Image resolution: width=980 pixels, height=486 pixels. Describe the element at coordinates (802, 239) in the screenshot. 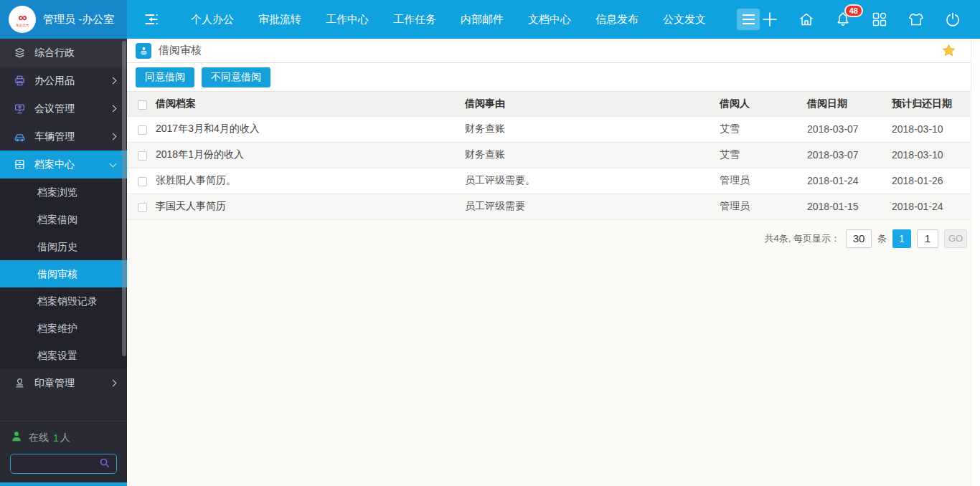

I see `pagination-summary: 共4条, 每页显示：` at that location.